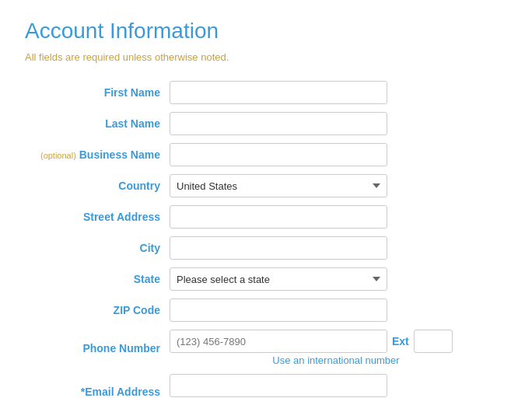 This screenshot has width=532, height=398. I want to click on ext-label: Ext, so click(401, 341).